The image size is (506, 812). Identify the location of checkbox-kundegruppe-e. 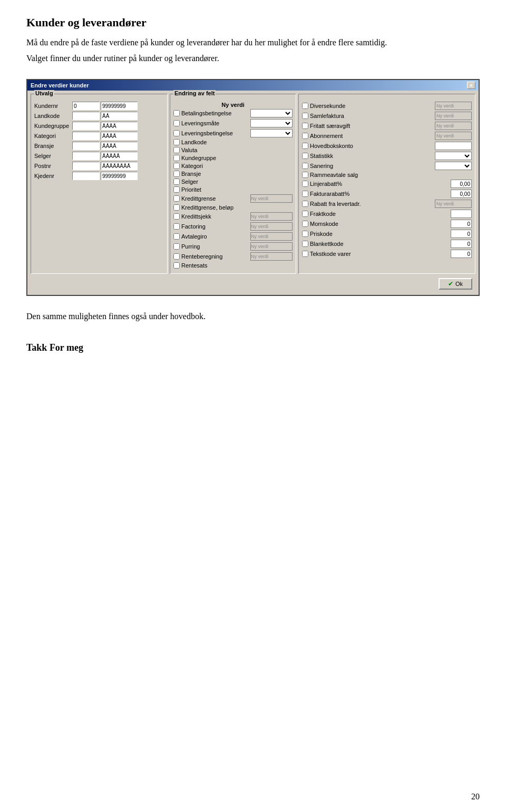
(177, 158).